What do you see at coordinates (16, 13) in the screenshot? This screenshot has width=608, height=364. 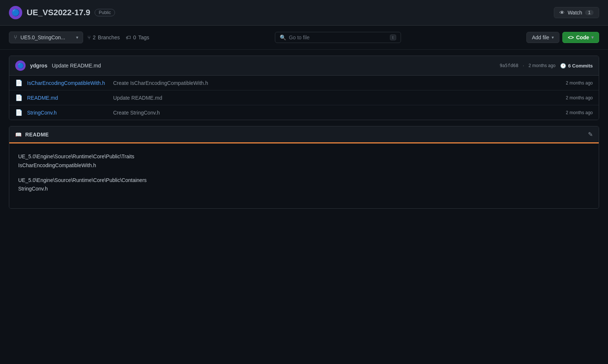 I see `repo-avatar: 🔵` at bounding box center [16, 13].